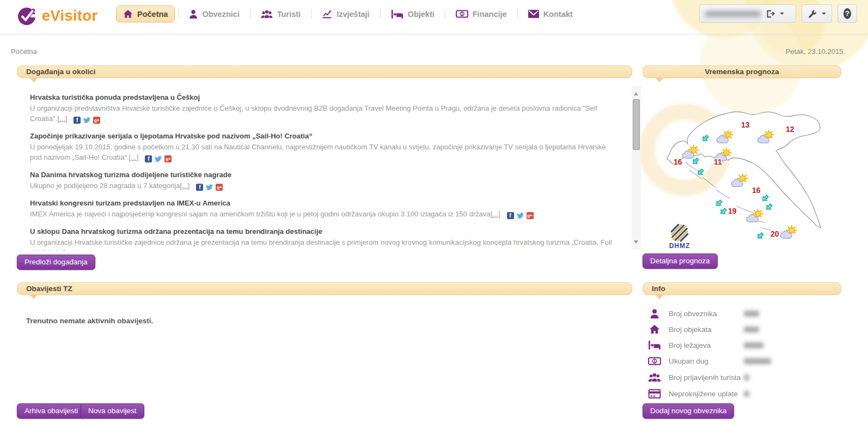 The width and height of the screenshot is (868, 435). What do you see at coordinates (215, 14) in the screenshot?
I see `nav-item-obveznici: Obveznici` at bounding box center [215, 14].